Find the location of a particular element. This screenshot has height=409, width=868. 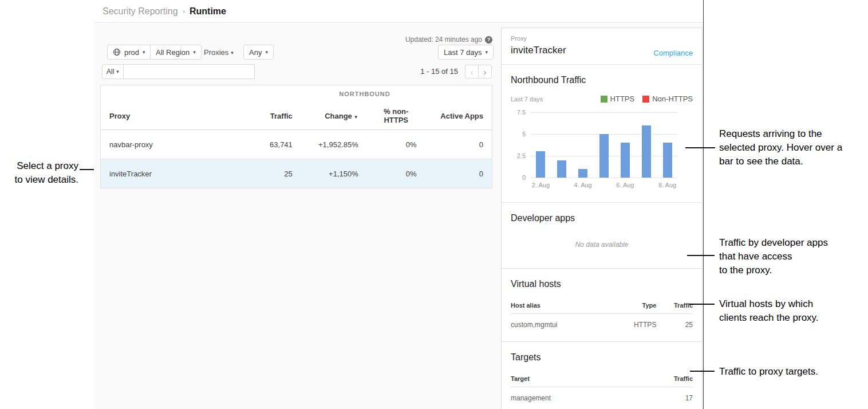

cell-change: +1,952.85% is located at coordinates (334, 144).